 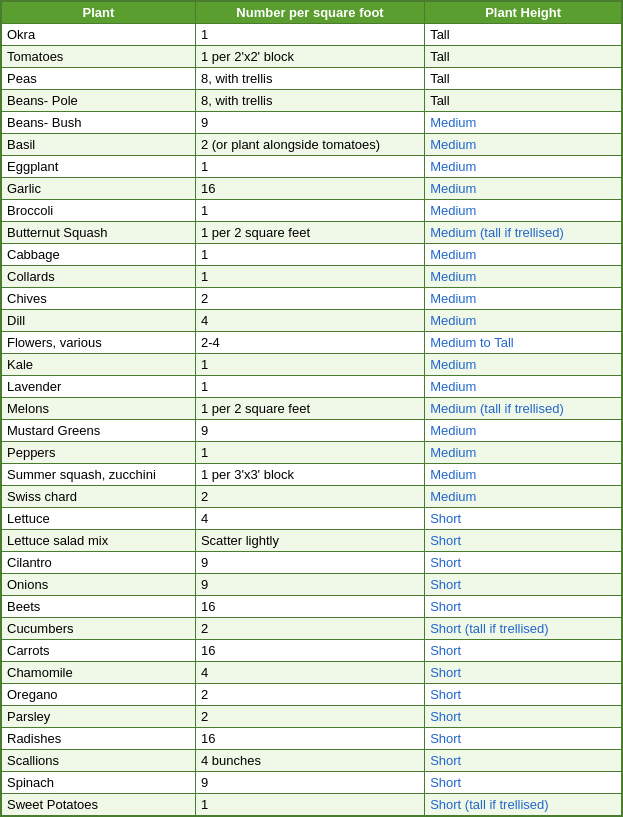 What do you see at coordinates (98, 145) in the screenshot?
I see `cell-5-0: Basil` at bounding box center [98, 145].